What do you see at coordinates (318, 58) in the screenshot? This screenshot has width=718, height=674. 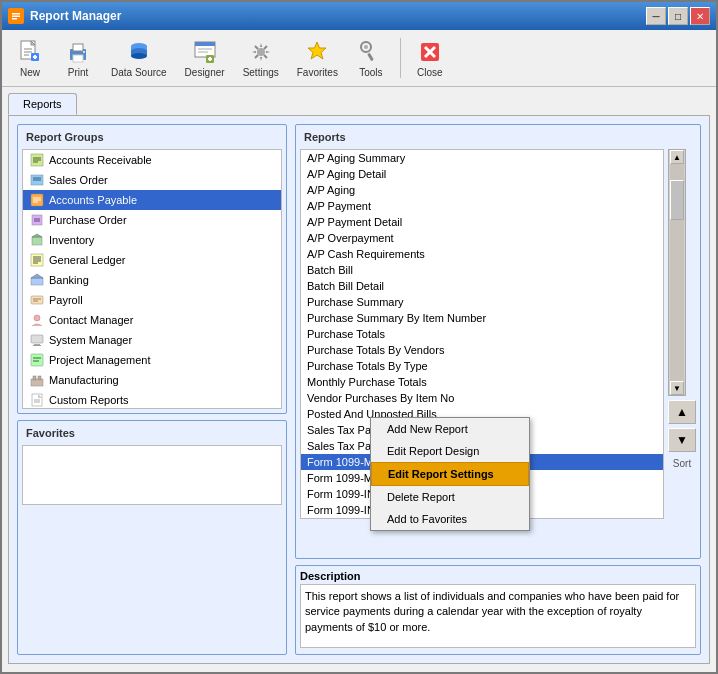 I see `favorites-button: Favorites` at bounding box center [318, 58].